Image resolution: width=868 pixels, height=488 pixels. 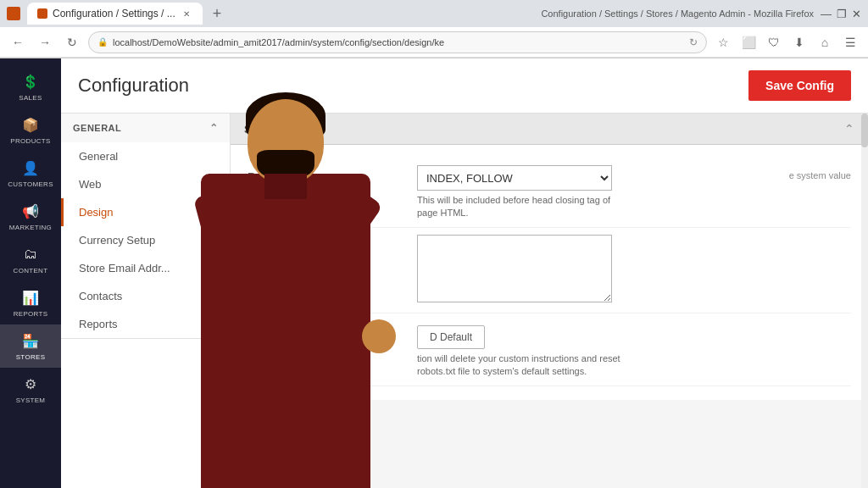 What do you see at coordinates (434, 29) in the screenshot?
I see `browser-chrome: Configuration / Settings / ... ✕ + Confi…` at bounding box center [434, 29].